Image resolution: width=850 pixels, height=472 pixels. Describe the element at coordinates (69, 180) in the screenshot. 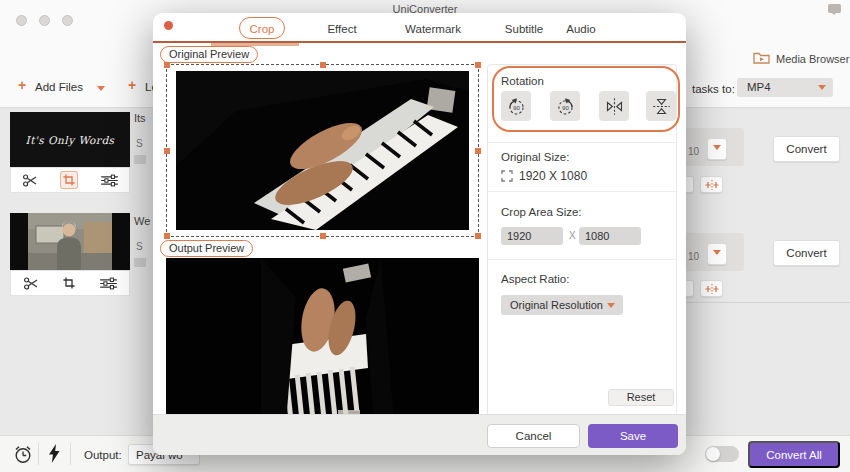

I see `crop-tool-icon-active` at that location.